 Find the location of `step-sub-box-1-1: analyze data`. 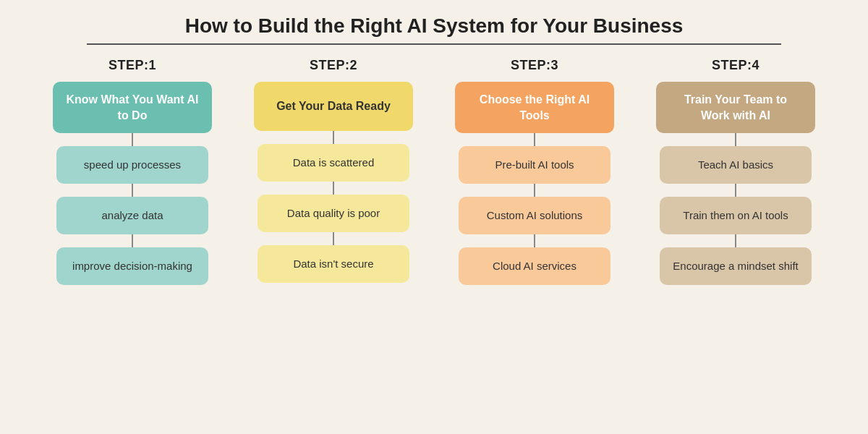

step-sub-box-1-1: analyze data is located at coordinates (132, 216).